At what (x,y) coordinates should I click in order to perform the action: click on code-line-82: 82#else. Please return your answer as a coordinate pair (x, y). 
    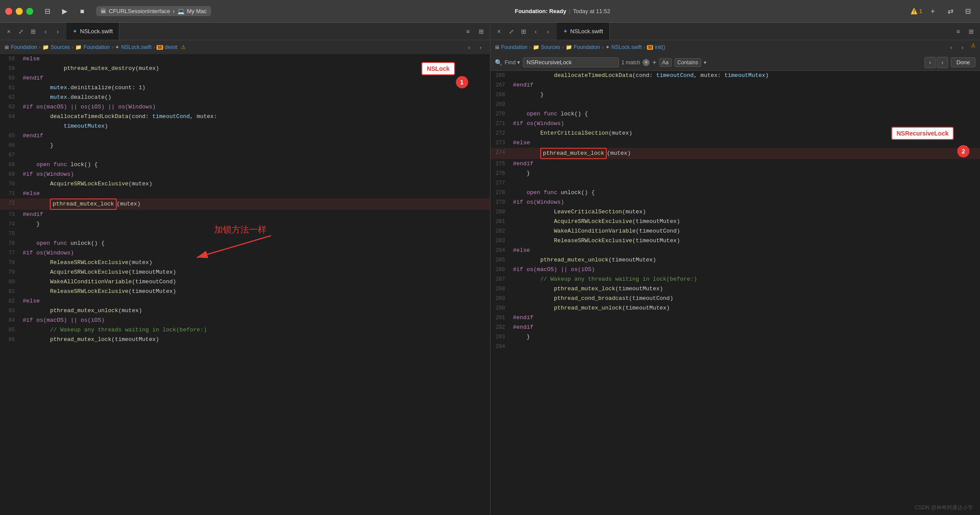
    Looking at the image, I should click on (245, 301).